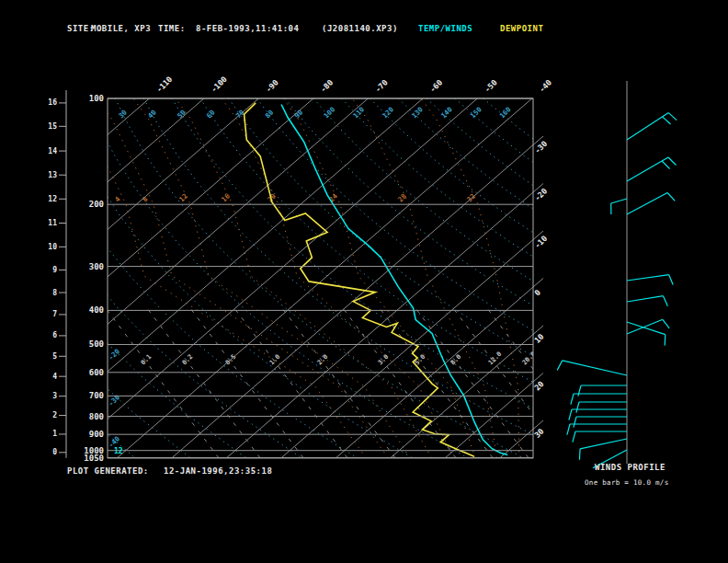 This screenshot has width=728, height=563. I want to click on svg-text: -70, so click(381, 86).